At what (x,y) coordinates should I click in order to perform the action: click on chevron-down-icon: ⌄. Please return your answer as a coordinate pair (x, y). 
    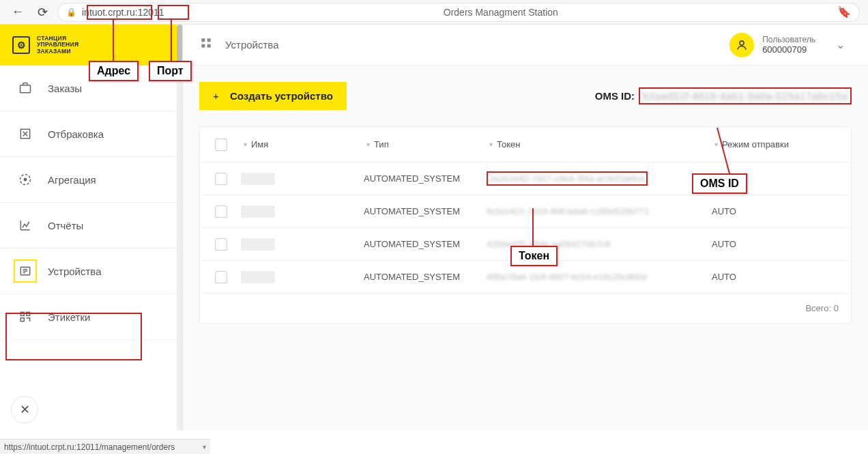
    Looking at the image, I should click on (841, 45).